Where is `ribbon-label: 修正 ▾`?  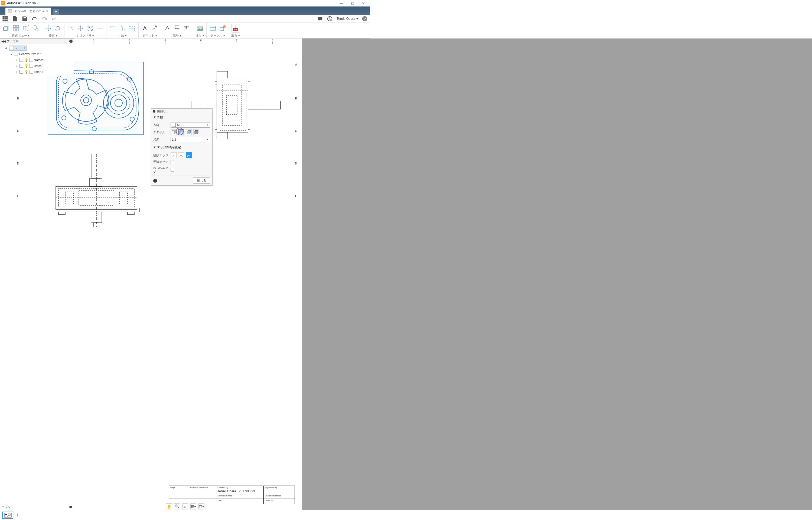
ribbon-label: 修正 ▾ is located at coordinates (53, 36).